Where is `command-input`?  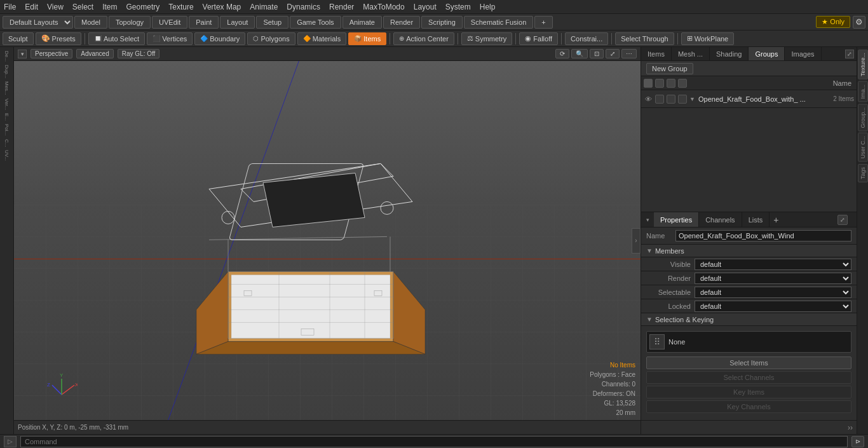
command-input is located at coordinates (434, 442).